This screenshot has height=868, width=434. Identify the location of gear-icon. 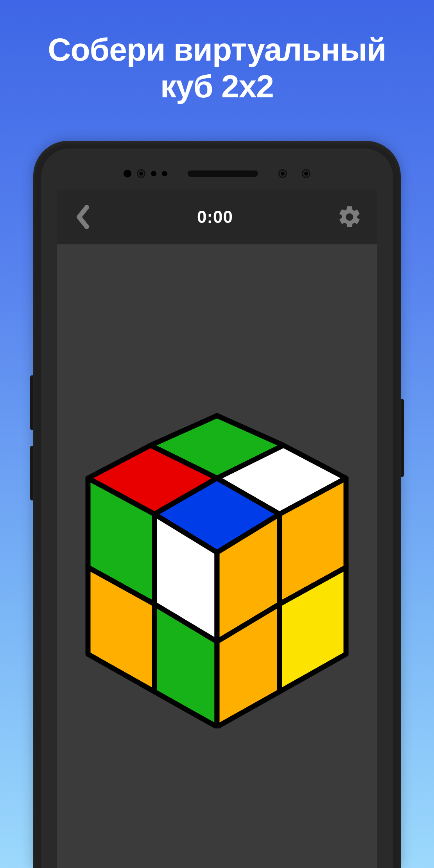
(350, 217).